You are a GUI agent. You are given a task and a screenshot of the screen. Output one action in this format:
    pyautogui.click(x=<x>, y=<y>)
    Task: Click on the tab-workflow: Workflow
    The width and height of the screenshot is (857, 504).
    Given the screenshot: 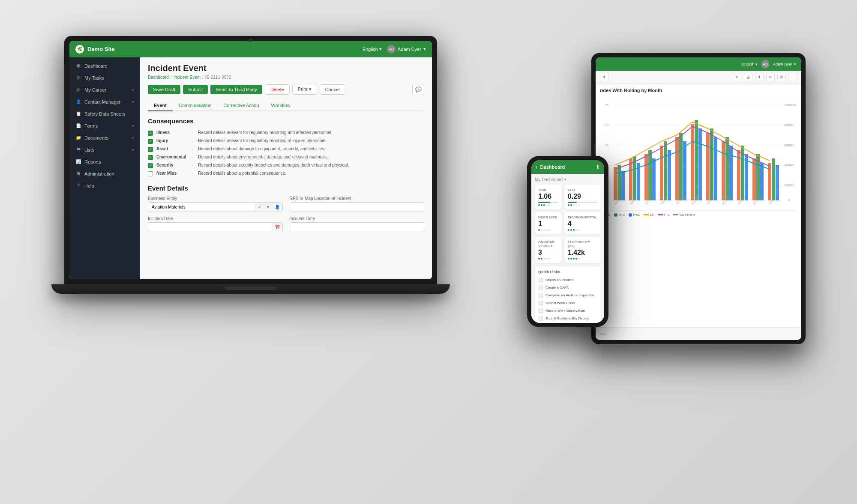 What is the action you would take?
    pyautogui.click(x=281, y=106)
    